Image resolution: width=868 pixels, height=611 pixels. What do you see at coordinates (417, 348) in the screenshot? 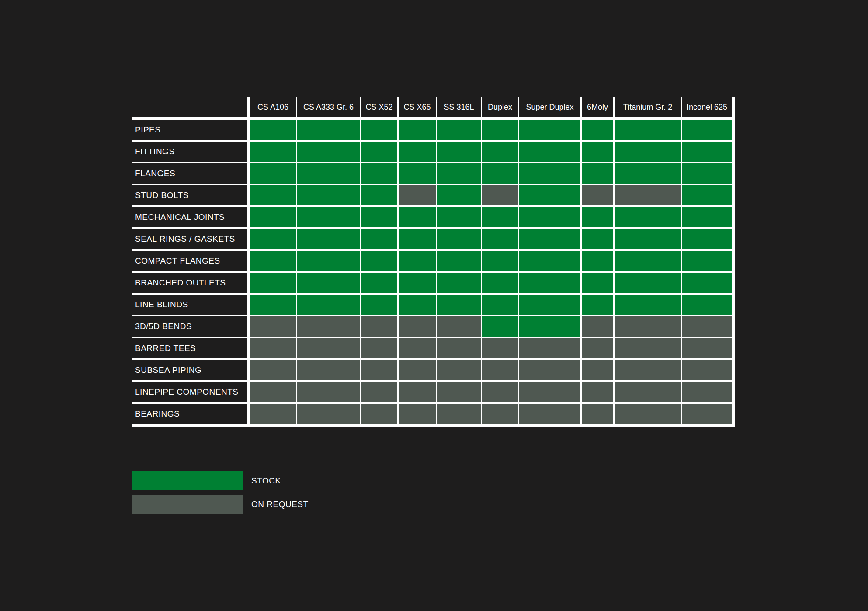
I see `matrix-cell-barred-tees-cs-x65` at bounding box center [417, 348].